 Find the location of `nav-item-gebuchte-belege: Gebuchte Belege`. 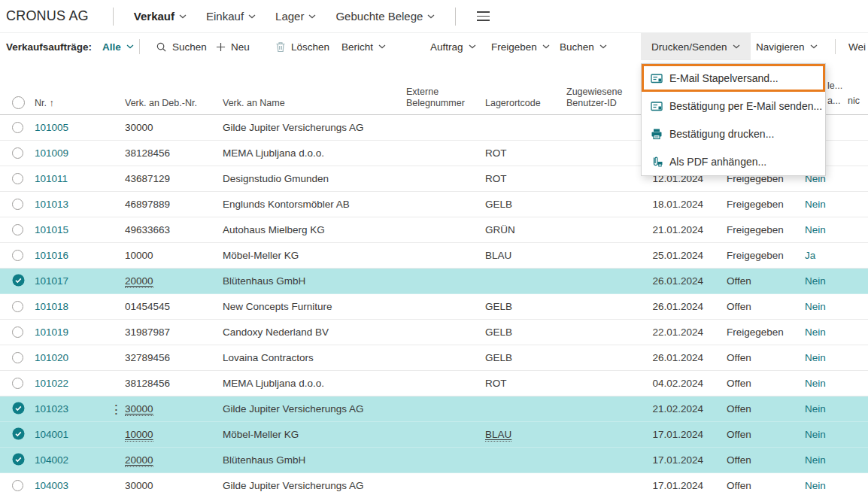

nav-item-gebuchte-belege: Gebuchte Belege is located at coordinates (385, 17).